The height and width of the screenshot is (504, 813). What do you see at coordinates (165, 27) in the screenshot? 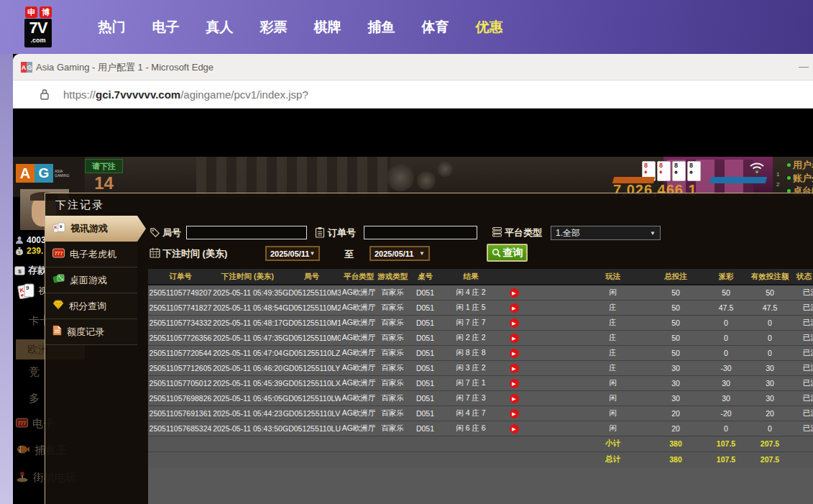
I see `nav-item-电子: 电子` at bounding box center [165, 27].